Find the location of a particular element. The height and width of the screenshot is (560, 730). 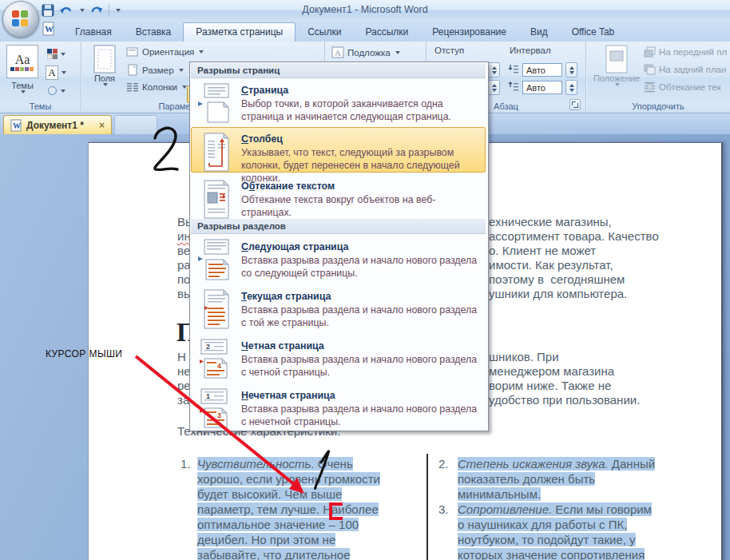

office-button is located at coordinates (21, 19).